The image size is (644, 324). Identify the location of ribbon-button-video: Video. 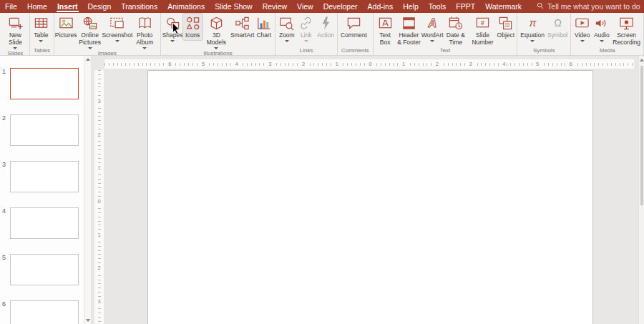
(582, 29).